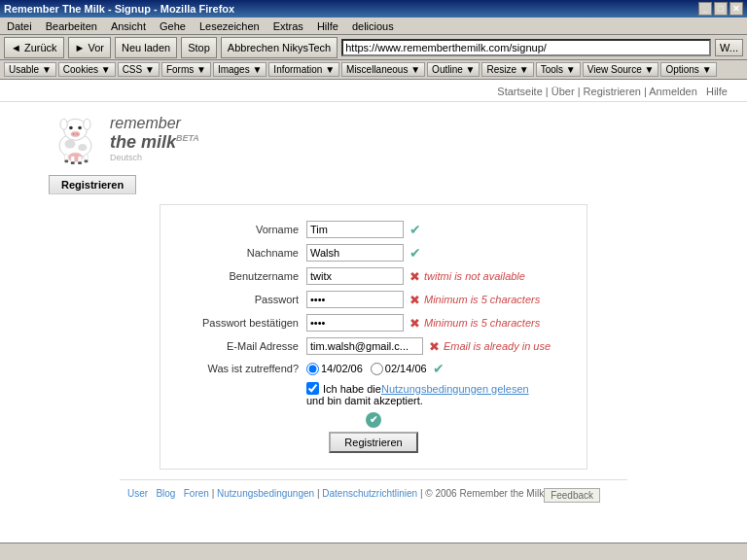  Describe the element at coordinates (729, 48) in the screenshot. I see `go-button: W...` at that location.